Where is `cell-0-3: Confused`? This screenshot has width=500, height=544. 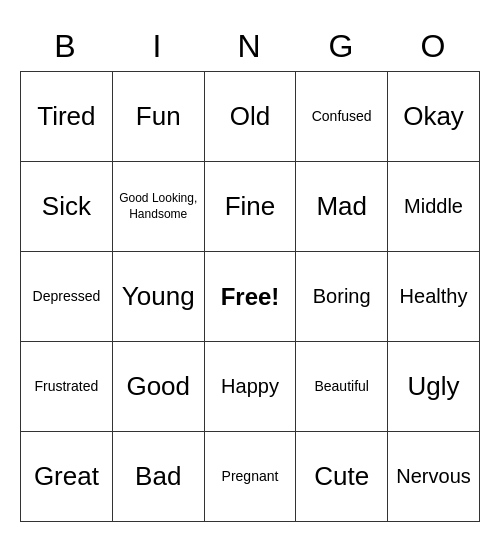
cell-0-3: Confused is located at coordinates (342, 117).